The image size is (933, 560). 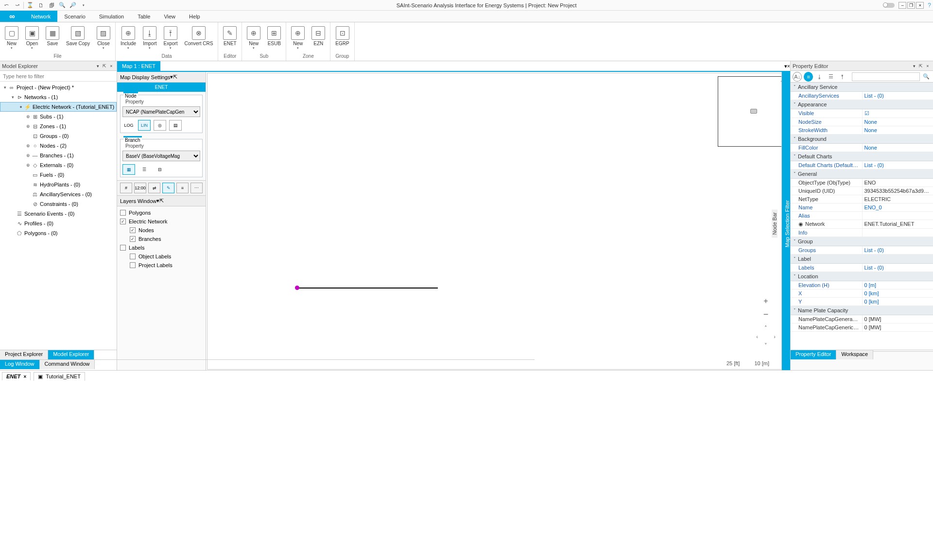 I want to click on mds-pin-icon: ⇱, so click(x=175, y=77).